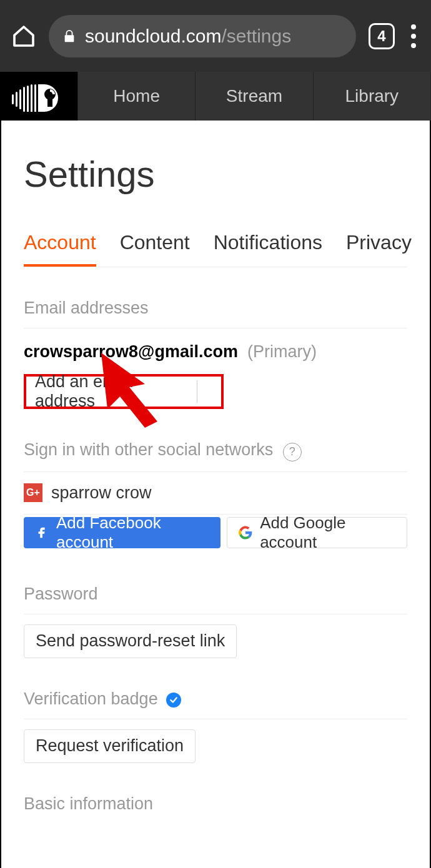 This screenshot has width=431, height=868. Describe the element at coordinates (155, 244) in the screenshot. I see `tab-content: Content` at that location.